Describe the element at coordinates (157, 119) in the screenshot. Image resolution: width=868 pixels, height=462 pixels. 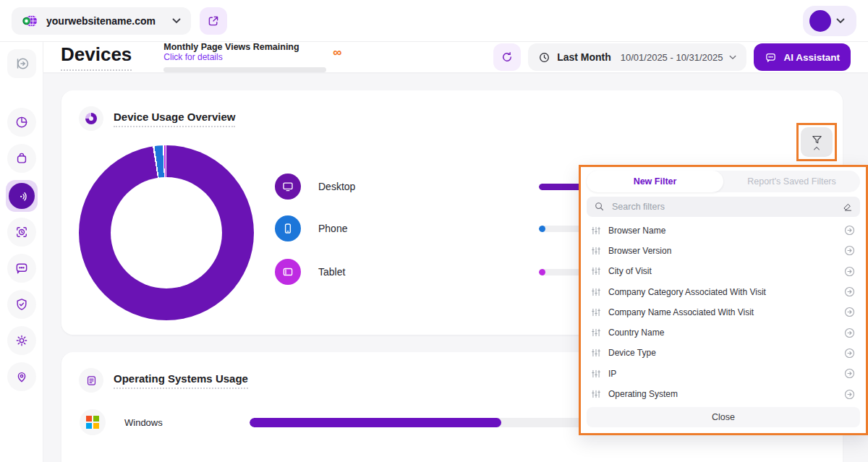
I see `device-card-header: Device Usage Overview` at that location.